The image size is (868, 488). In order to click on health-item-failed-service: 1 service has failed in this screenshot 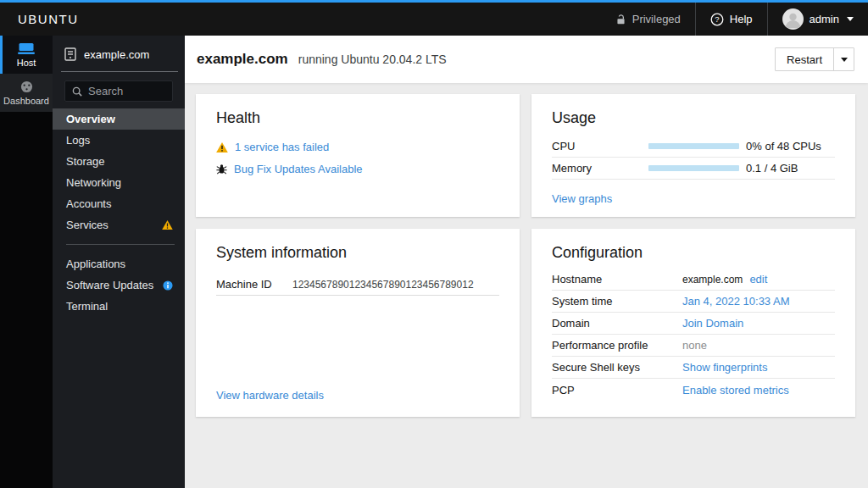, I will do `click(358, 147)`.